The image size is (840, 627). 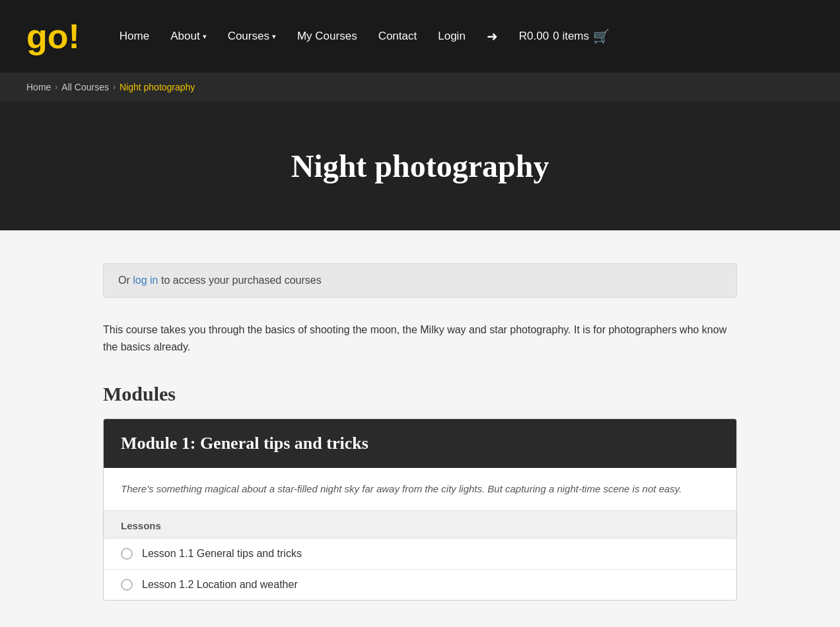 What do you see at coordinates (85, 87) in the screenshot?
I see `breadcrumb-all-courses: All Courses` at bounding box center [85, 87].